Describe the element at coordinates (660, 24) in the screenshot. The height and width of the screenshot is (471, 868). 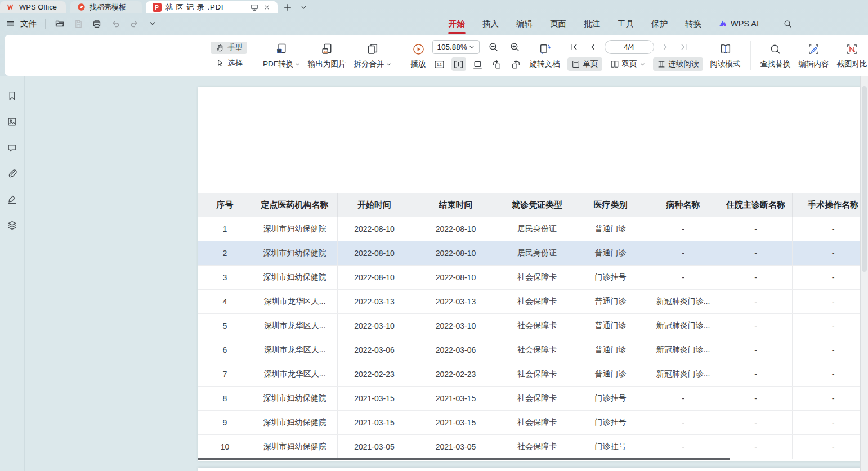
I see `menu-protect: 保护` at that location.